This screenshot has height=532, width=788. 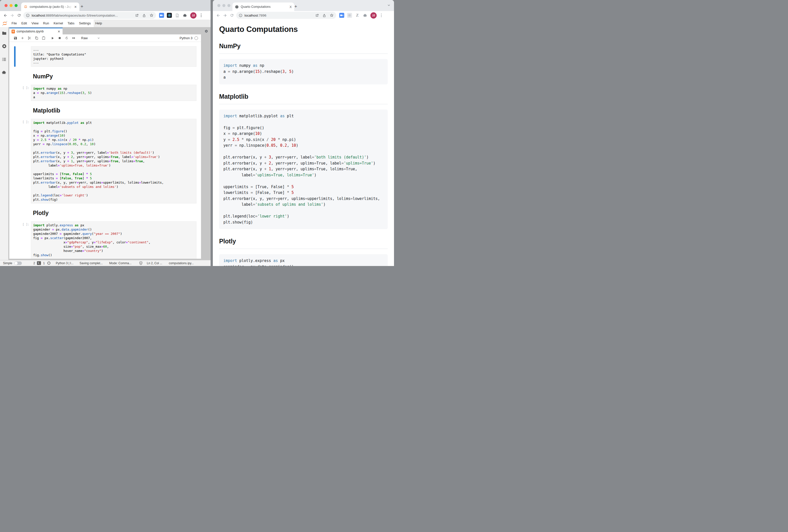 I want to click on command-mode-text: Mode: Comma..., so click(x=120, y=263).